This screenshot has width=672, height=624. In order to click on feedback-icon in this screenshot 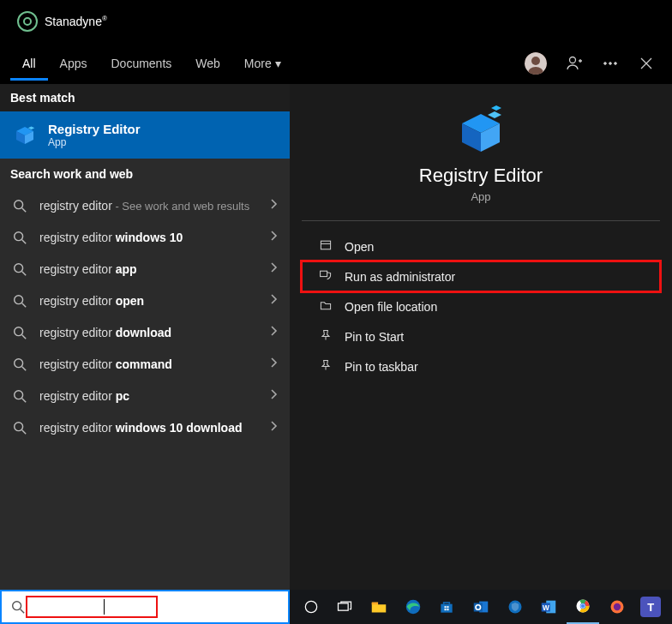, I will do `click(574, 63)`.